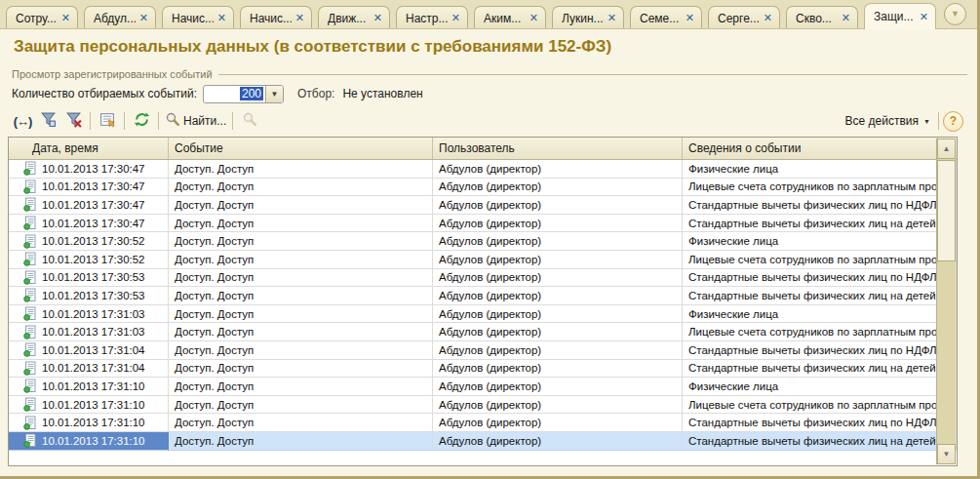 This screenshot has width=980, height=479. I want to click on cancel-find-button, so click(250, 121).